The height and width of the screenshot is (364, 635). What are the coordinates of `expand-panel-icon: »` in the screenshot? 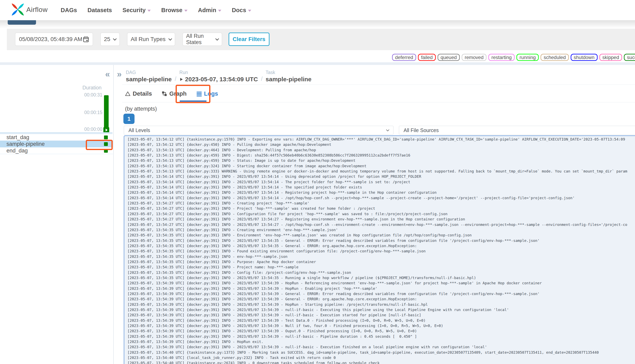 It's located at (119, 74).